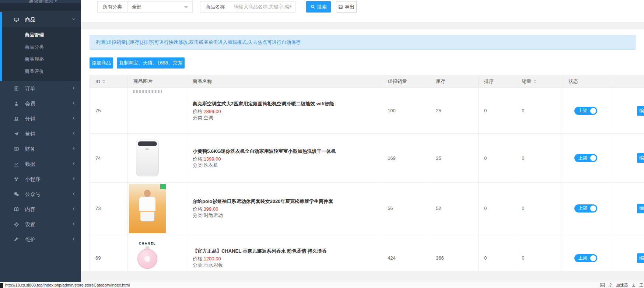 The image size is (644, 288). Describe the element at coordinates (587, 82) in the screenshot. I see `column-header-status: 状态` at that location.